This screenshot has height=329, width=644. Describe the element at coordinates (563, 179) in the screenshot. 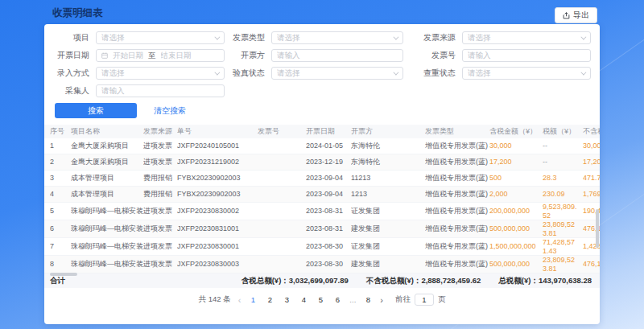

I see `cell-tax: 28.3` at that location.